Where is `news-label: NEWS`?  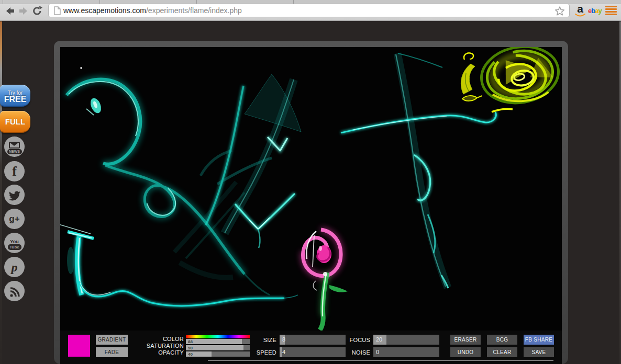 news-label: NEWS is located at coordinates (15, 152).